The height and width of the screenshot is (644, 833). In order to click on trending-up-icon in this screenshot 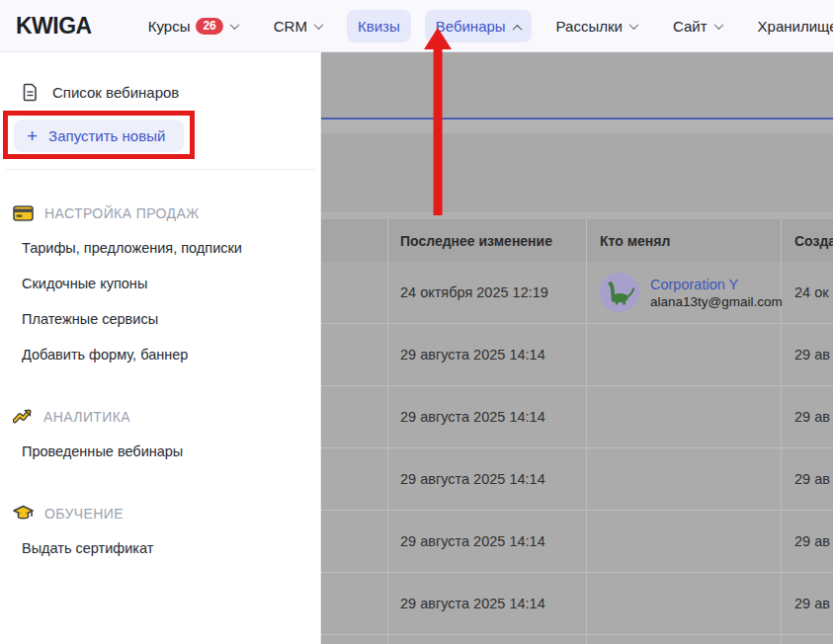, I will do `click(23, 417)`.